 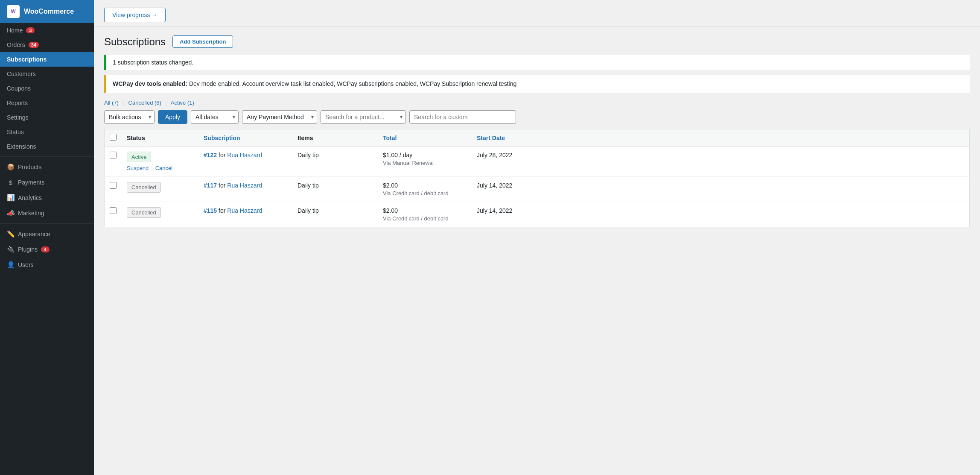 I want to click on payments-icon: $, so click(x=11, y=182).